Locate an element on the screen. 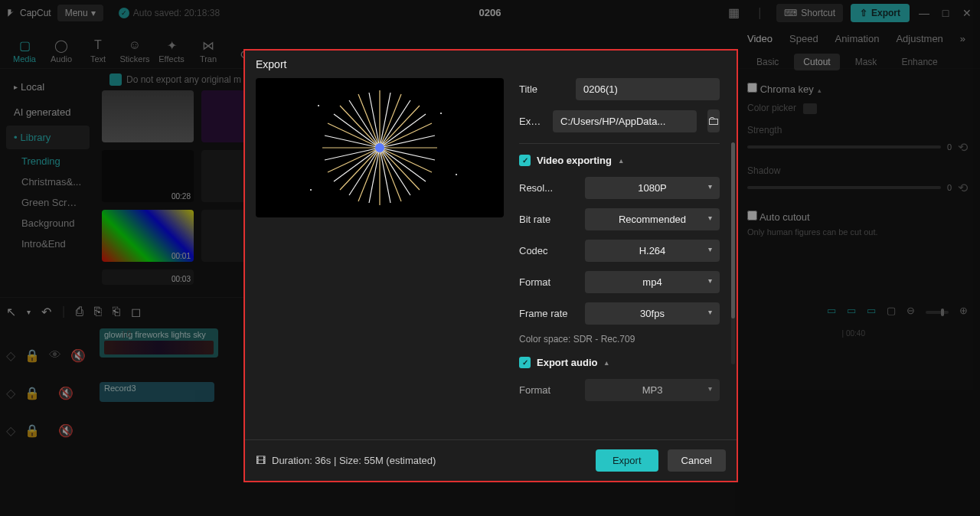 The height and width of the screenshot is (516, 980). film-icon: 🎞 is located at coordinates (260, 461).